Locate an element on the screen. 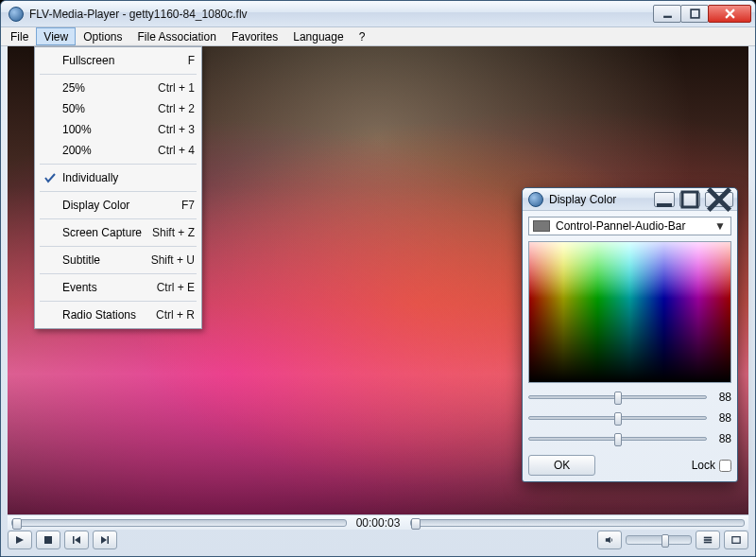 The width and height of the screenshot is (756, 557). dialog-maximize-button is located at coordinates (690, 200).